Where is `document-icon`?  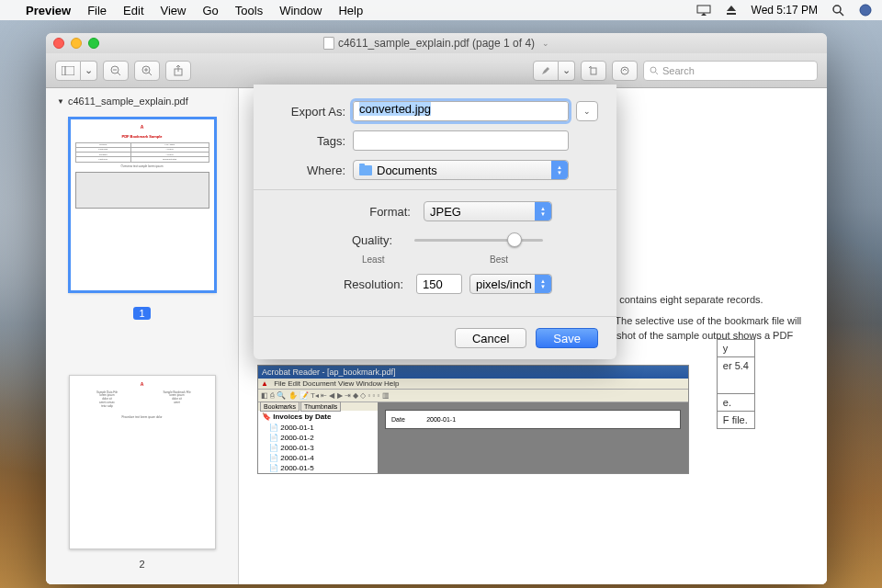 document-icon is located at coordinates (329, 43).